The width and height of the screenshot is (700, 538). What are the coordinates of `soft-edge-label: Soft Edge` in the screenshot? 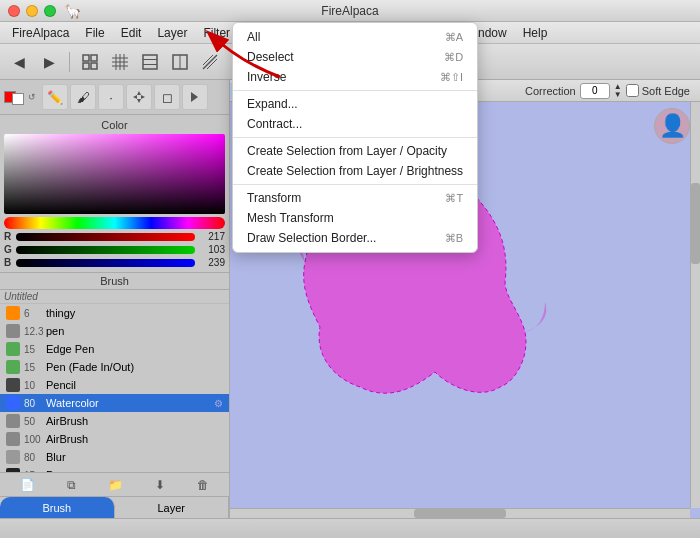 It's located at (666, 91).